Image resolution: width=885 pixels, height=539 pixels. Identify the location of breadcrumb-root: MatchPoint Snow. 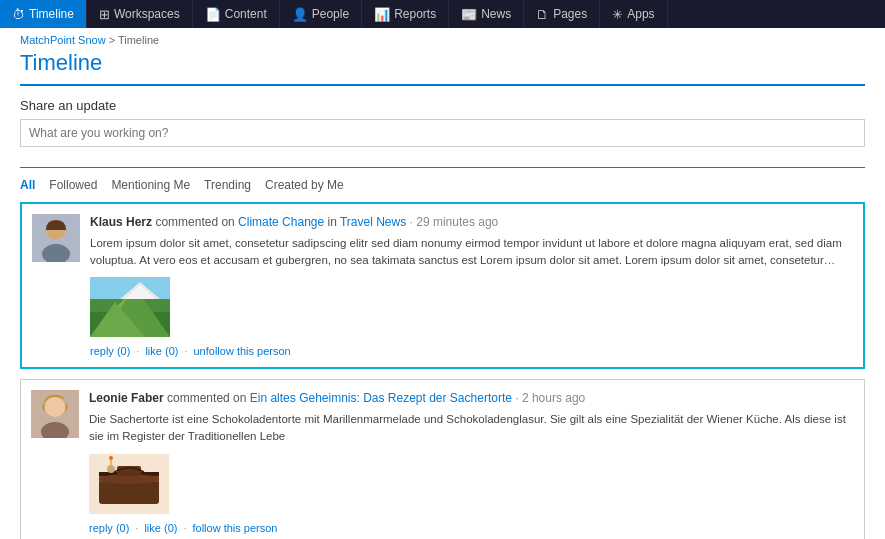
(63, 40).